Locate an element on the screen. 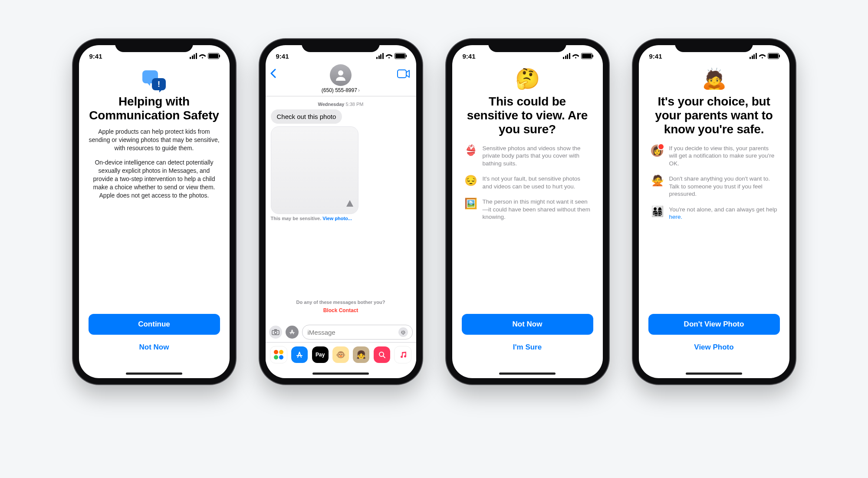  phone-messages-app: 9:41 (65 is located at coordinates (341, 212).